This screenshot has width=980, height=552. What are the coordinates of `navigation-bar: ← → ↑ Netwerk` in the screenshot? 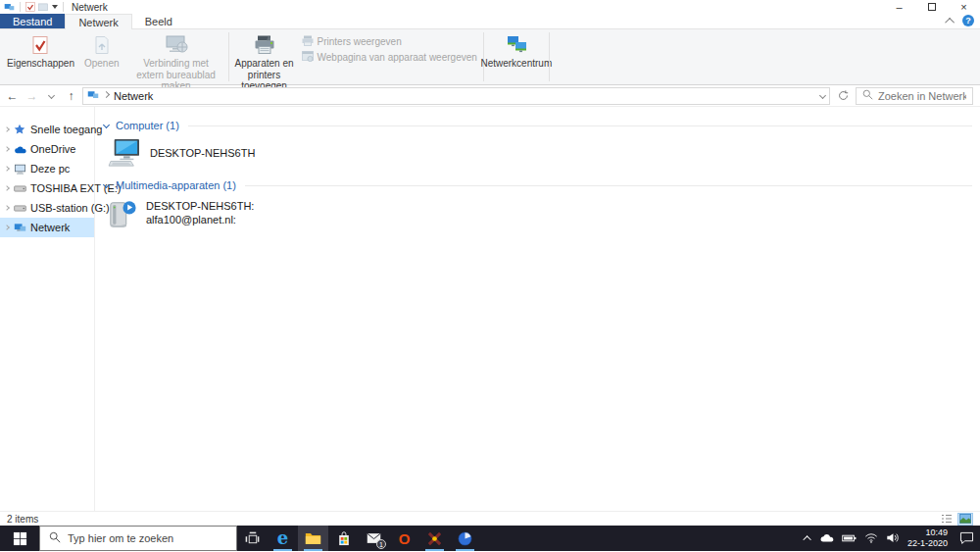 It's located at (490, 96).